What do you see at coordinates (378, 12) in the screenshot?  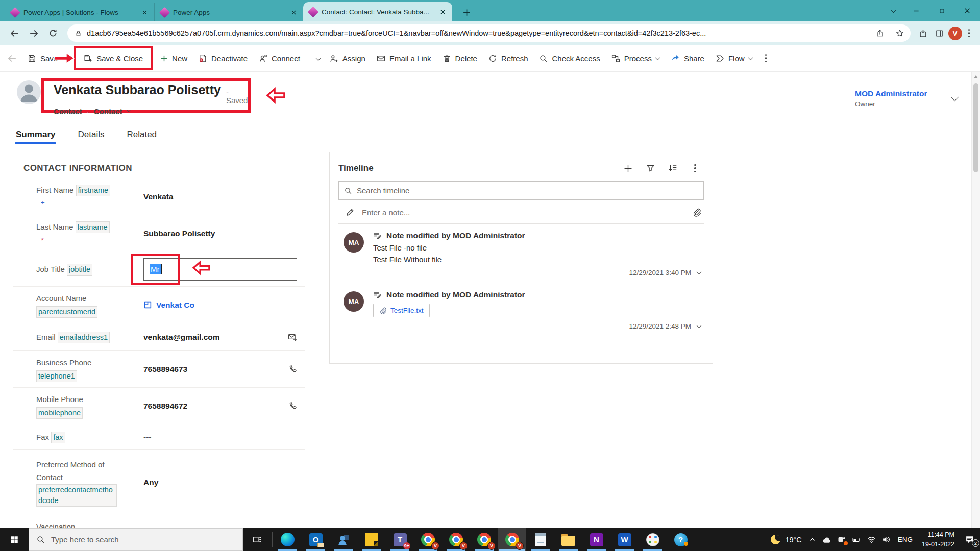 I see `browser-tab-3-active: Contact: Contact: Venkata Subba...` at bounding box center [378, 12].